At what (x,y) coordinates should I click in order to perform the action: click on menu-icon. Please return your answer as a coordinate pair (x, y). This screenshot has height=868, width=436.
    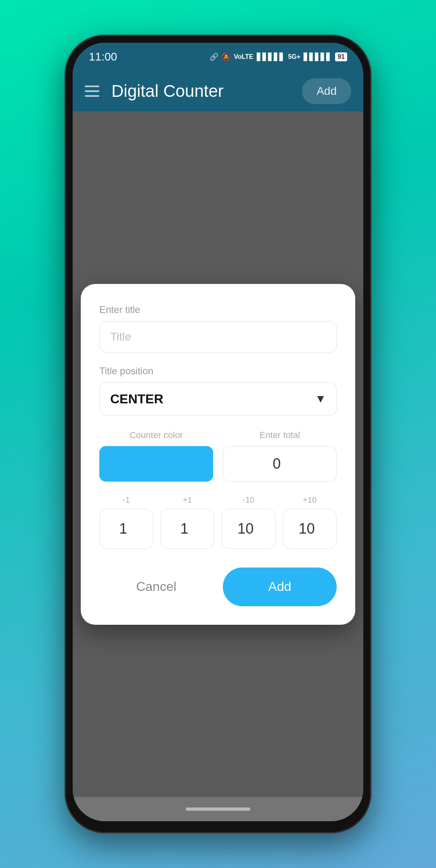
    Looking at the image, I should click on (92, 91).